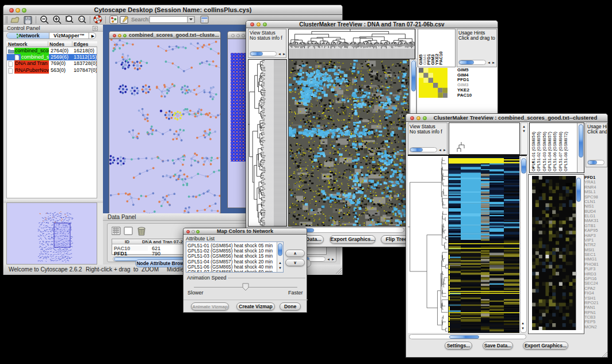 The height and width of the screenshot is (364, 612). What do you see at coordinates (566, 152) in the screenshot?
I see `svg-text: GPL51-08 (GSM872)` at bounding box center [566, 152].